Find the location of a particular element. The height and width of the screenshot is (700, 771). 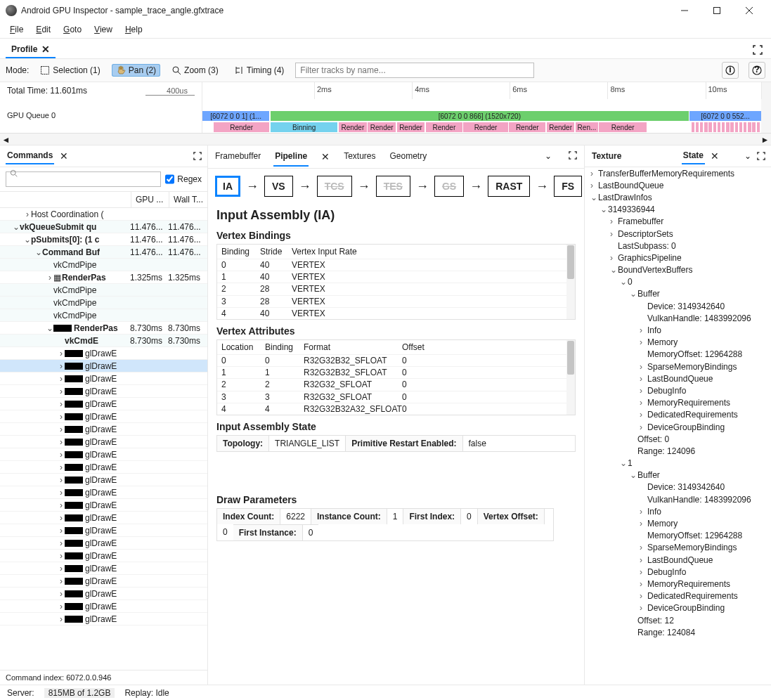

tree-item: ›GraphicsPipeline is located at coordinates (678, 257).